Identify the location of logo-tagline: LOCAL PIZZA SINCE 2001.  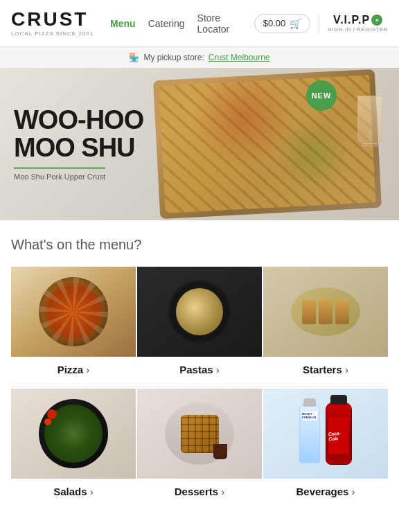
(53, 33).